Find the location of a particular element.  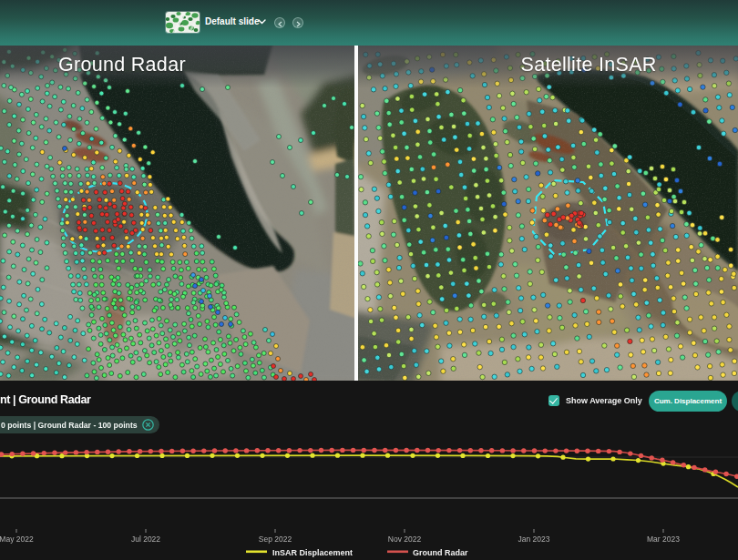

svg-text: Mar 2023 is located at coordinates (663, 539).